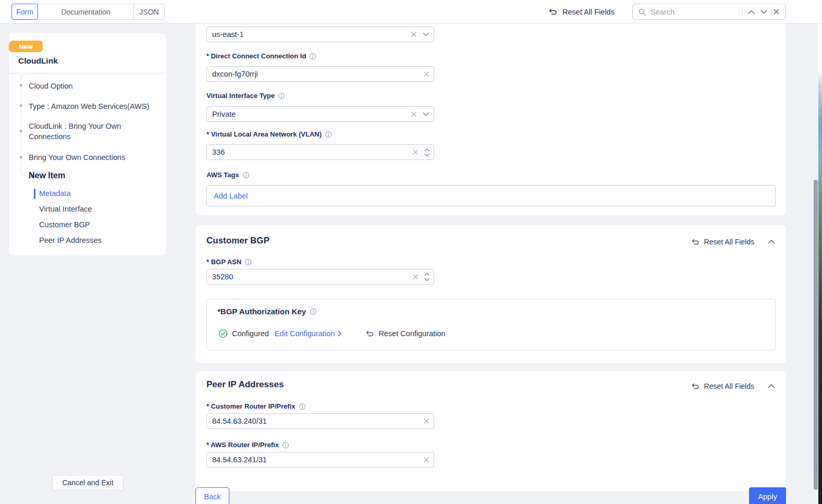 The image size is (822, 504). I want to click on region-select, so click(320, 34).